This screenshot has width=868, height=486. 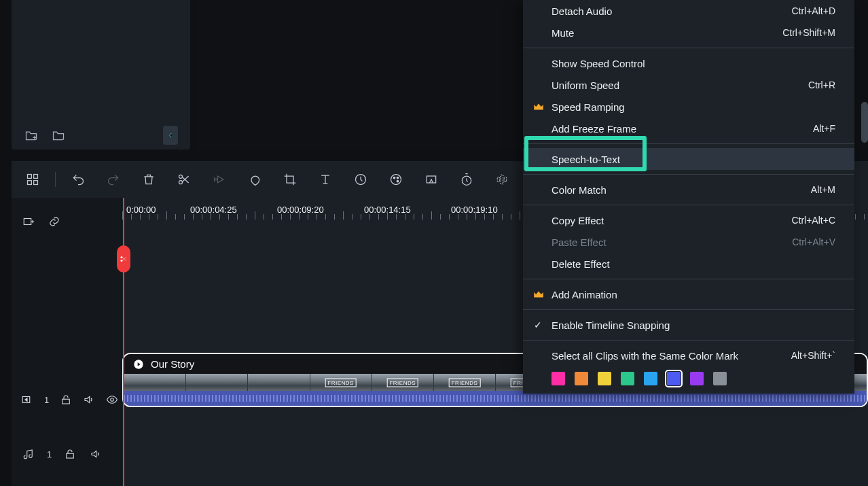 What do you see at coordinates (325, 179) in the screenshot?
I see `text-icon` at bounding box center [325, 179].